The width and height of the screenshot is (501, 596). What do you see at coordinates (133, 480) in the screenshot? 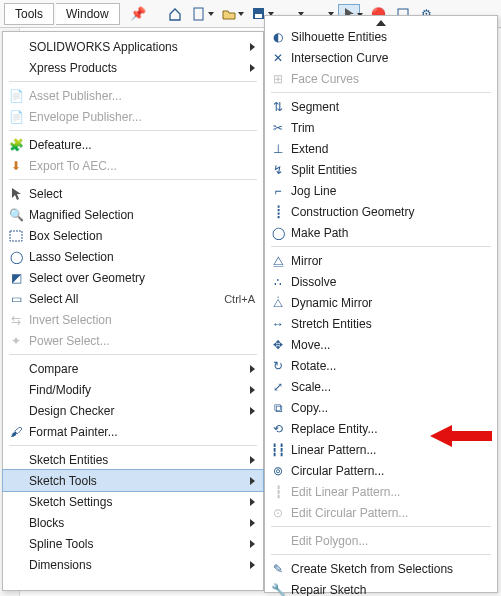
I see `mi-sketch-tools: Sketch Tools` at bounding box center [133, 480].